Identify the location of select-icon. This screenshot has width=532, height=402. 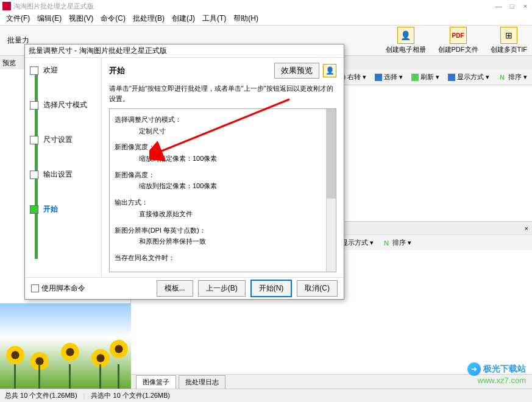
(378, 77).